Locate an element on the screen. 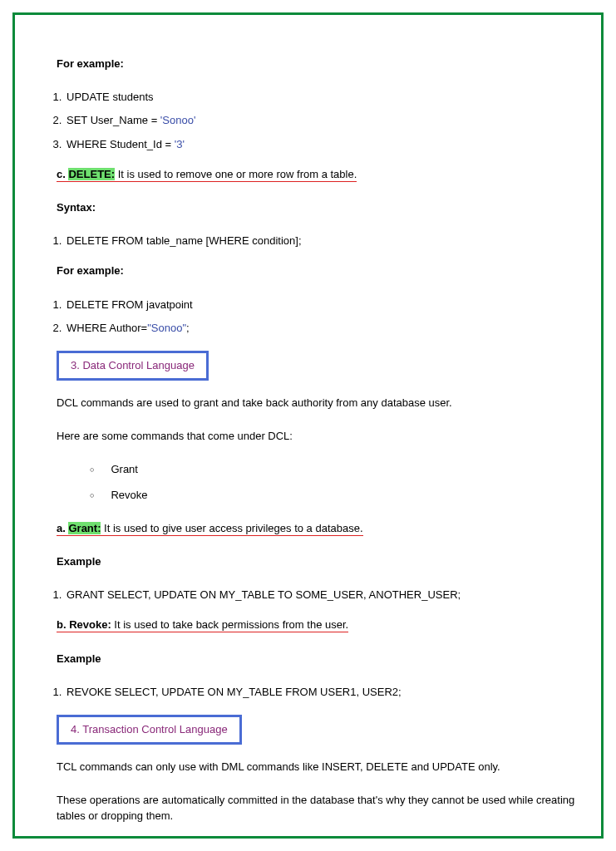  list-item: WHERE Author="Sonoo"; is located at coordinates (321, 328).